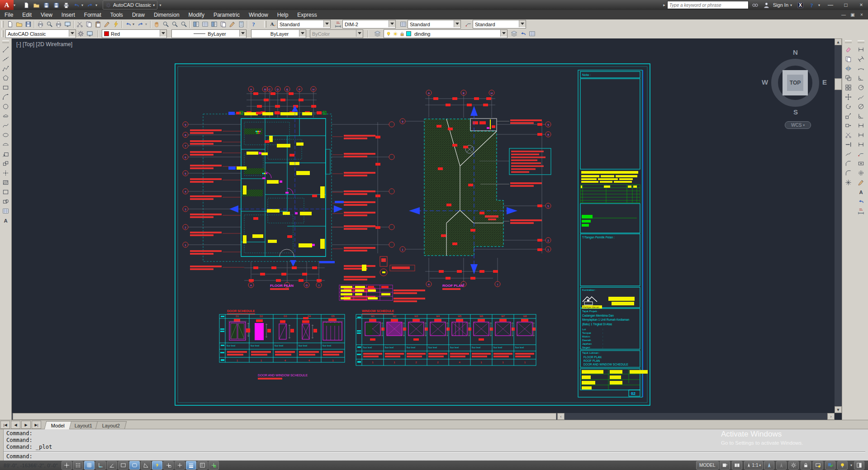  Describe the element at coordinates (848, 145) in the screenshot. I see `extend-button` at that location.